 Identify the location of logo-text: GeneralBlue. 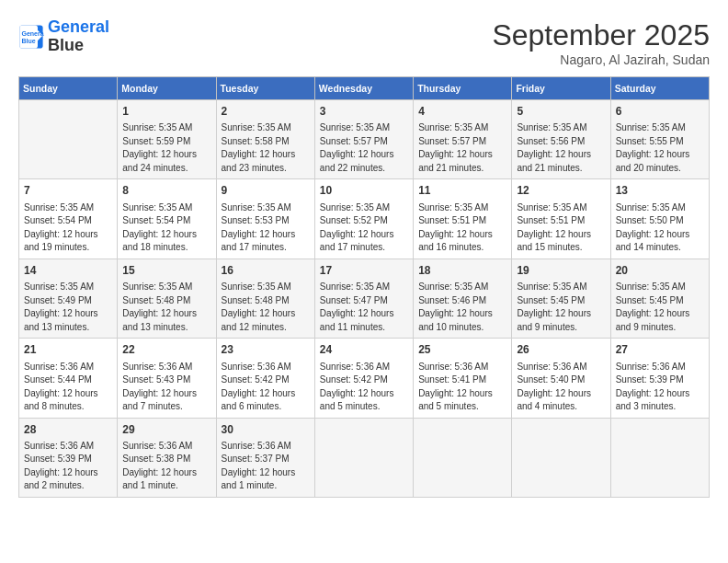
(79, 37).